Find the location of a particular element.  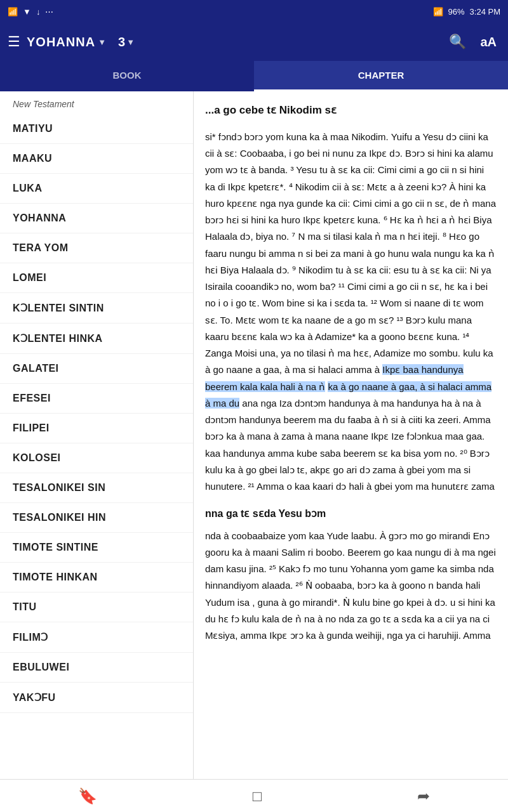

sidebar-item-filipei: FILIPEI is located at coordinates (97, 429).